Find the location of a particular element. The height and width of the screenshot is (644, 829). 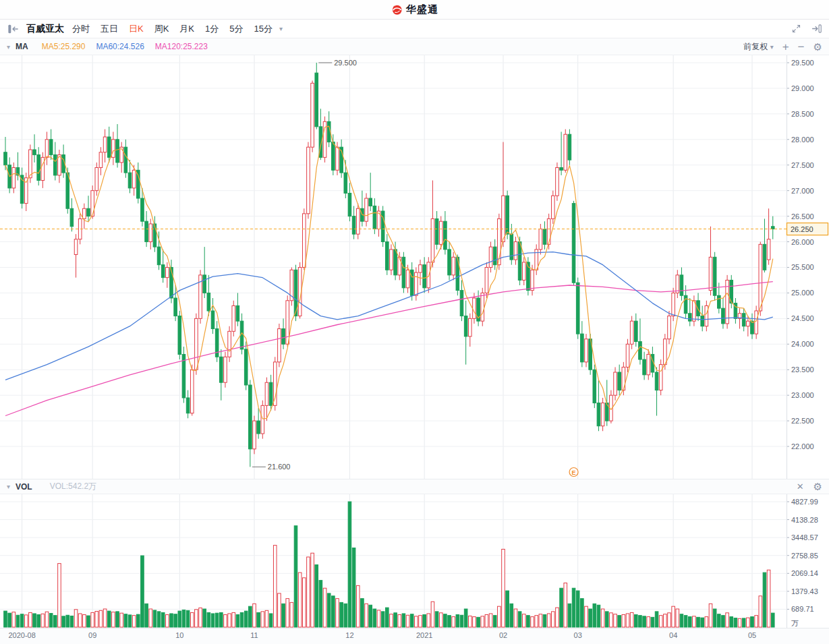

time-axis-label: 11 is located at coordinates (254, 635).